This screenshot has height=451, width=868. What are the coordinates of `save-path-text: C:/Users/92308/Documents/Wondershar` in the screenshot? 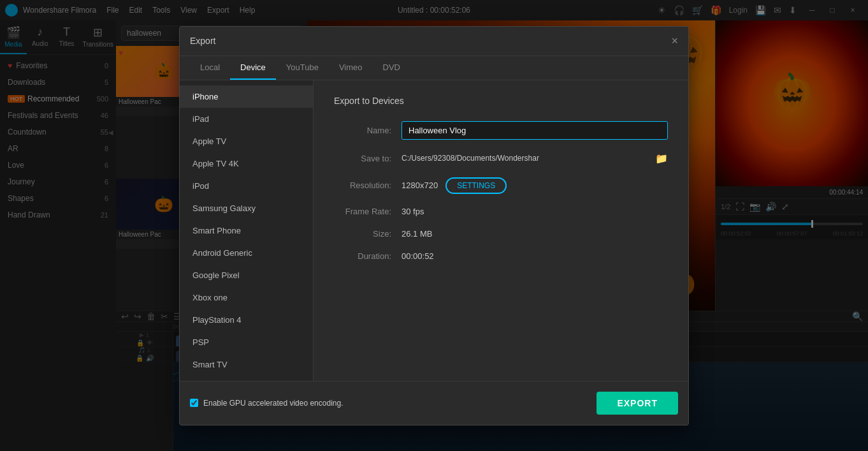 It's located at (526, 158).